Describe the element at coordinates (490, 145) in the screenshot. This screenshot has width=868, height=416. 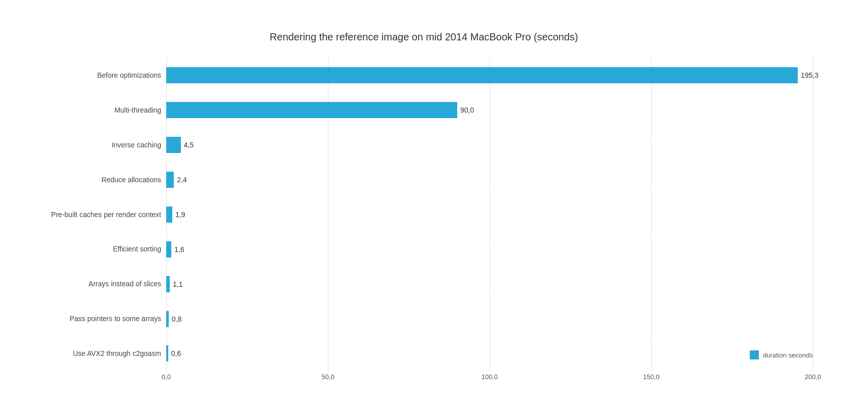
I see `bar-row: 4,5` at that location.